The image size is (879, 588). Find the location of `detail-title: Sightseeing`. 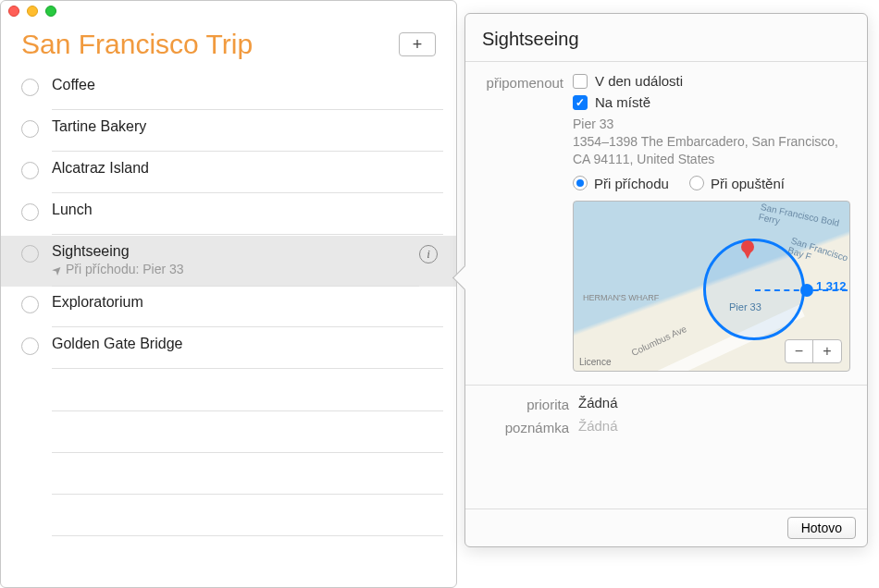

detail-title: Sightseeing is located at coordinates (666, 38).